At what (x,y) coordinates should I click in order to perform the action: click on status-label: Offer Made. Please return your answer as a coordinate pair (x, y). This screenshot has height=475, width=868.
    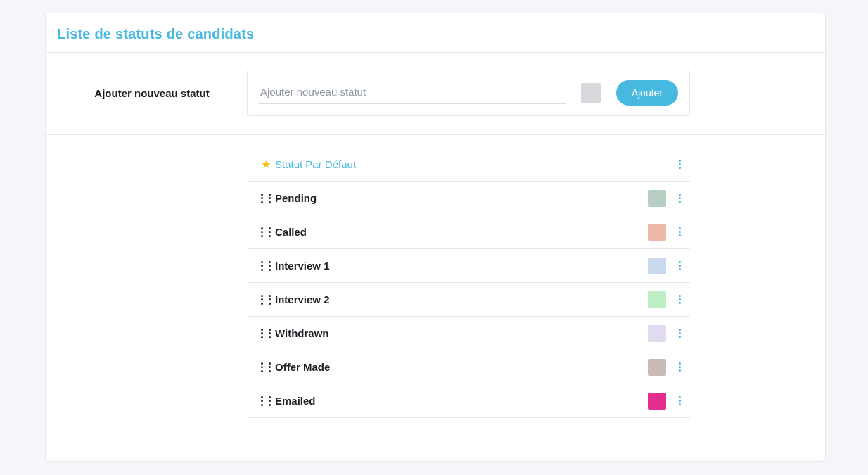
    Looking at the image, I should click on (461, 367).